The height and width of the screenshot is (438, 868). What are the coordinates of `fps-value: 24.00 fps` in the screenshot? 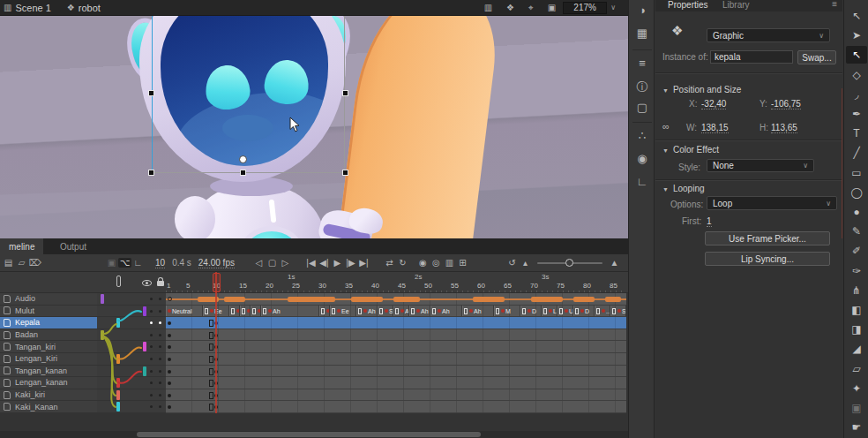 It's located at (217, 263).